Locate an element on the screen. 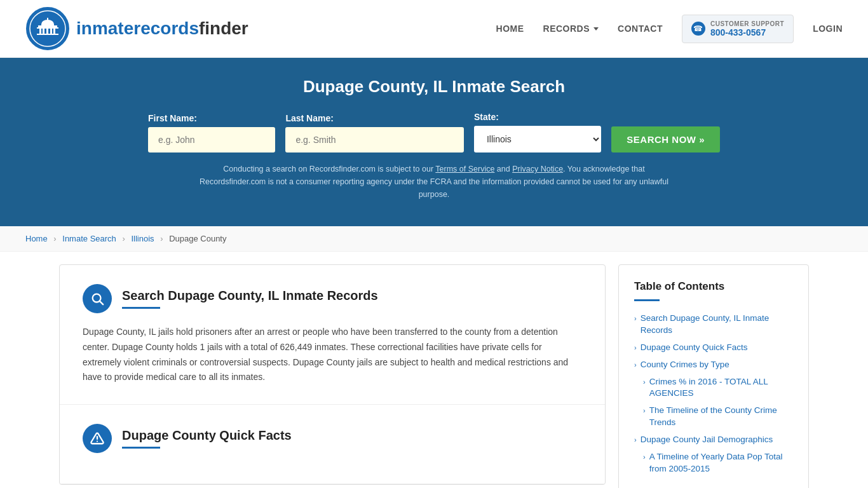 The width and height of the screenshot is (868, 488). last-name-label: Last Name: is located at coordinates (309, 118).